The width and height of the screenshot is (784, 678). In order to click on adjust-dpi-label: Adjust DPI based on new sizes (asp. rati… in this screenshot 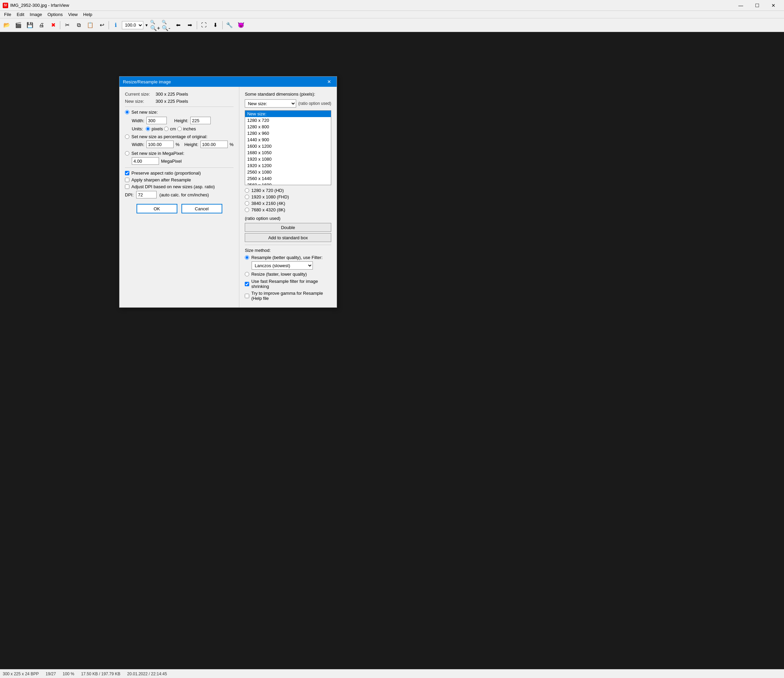, I will do `click(173, 187)`.